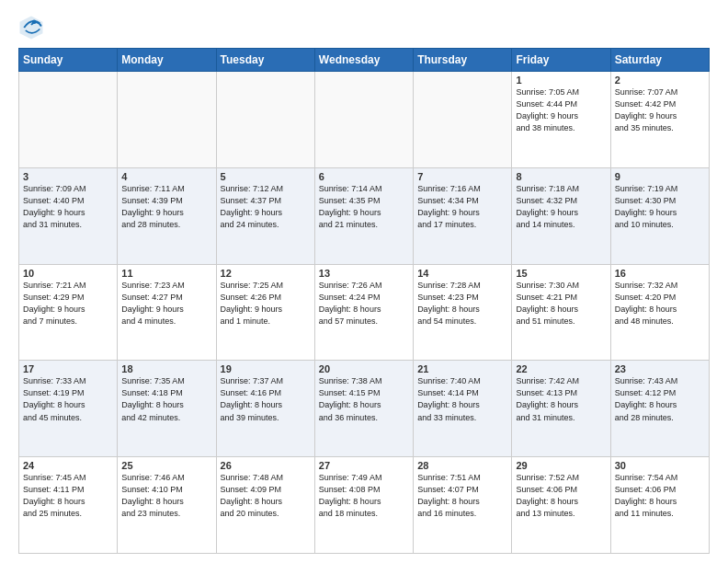 The height and width of the screenshot is (563, 728). Describe the element at coordinates (68, 408) in the screenshot. I see `calendar-cell: 17Sunrise: 7:33 AM Sunset: 4:19 PM Dayli…` at that location.